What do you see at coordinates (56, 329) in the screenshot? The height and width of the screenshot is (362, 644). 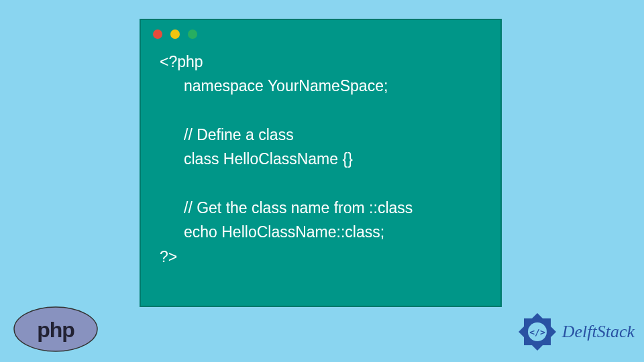 I see `php-logo-icon: php` at bounding box center [56, 329].